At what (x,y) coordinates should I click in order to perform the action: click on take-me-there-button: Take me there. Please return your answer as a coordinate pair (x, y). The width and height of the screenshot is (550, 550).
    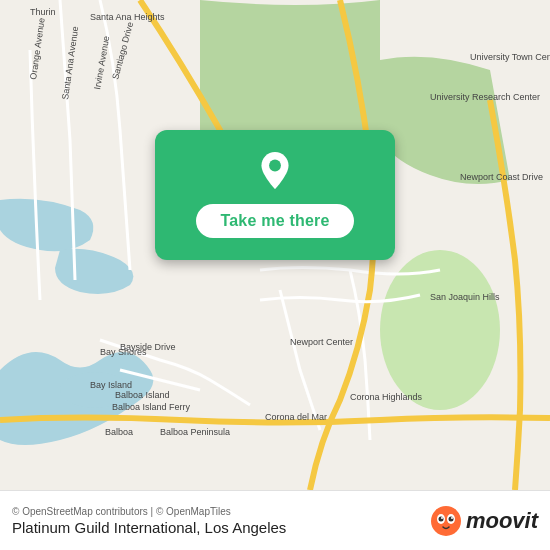
    Looking at the image, I should click on (274, 221).